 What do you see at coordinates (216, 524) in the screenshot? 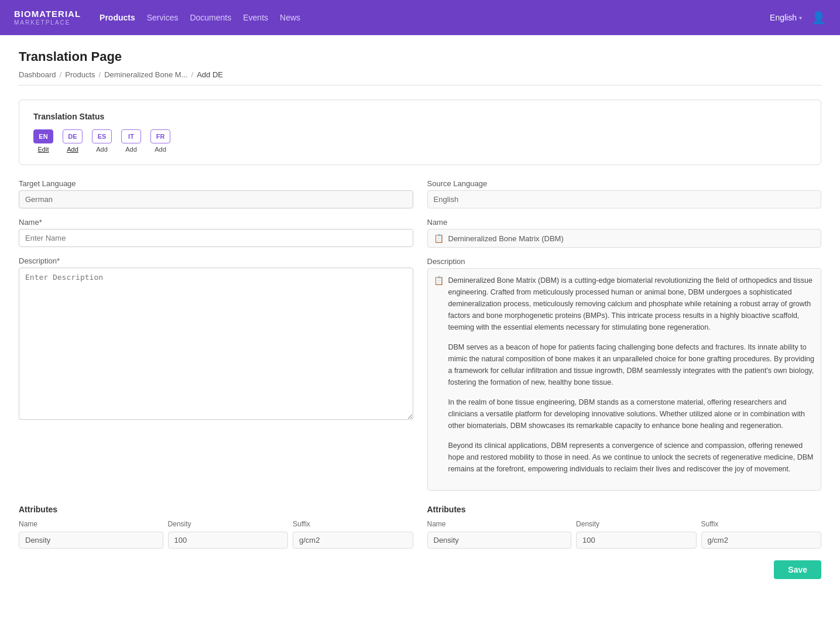
I see `target-attr-header: Name Density Suffix` at bounding box center [216, 524].